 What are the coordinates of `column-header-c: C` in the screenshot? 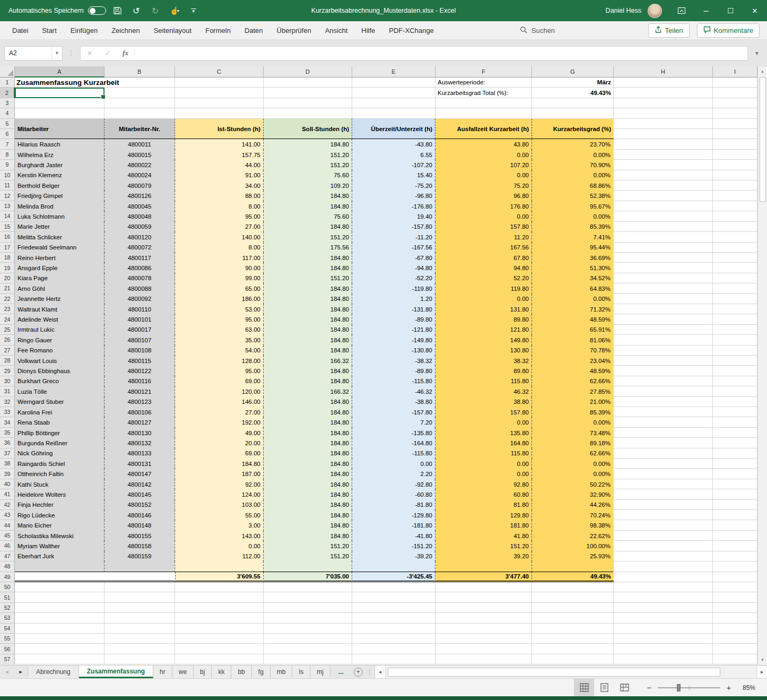 It's located at (220, 72).